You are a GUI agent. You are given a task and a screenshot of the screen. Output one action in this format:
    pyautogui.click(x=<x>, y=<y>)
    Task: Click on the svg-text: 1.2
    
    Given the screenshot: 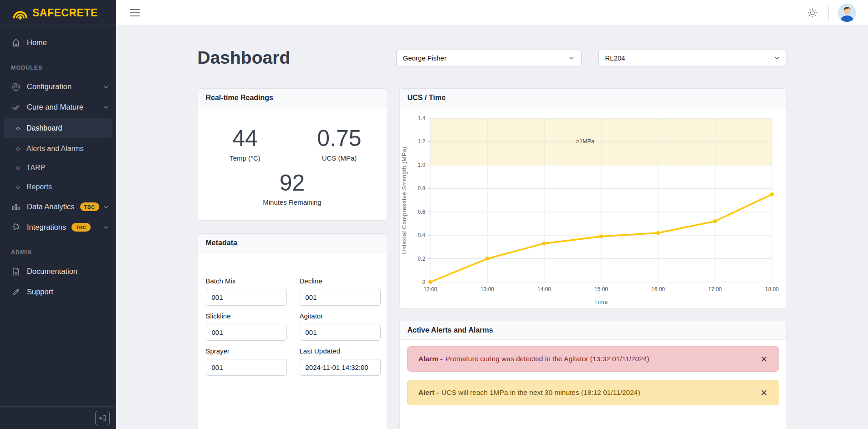 What is the action you would take?
    pyautogui.click(x=422, y=141)
    